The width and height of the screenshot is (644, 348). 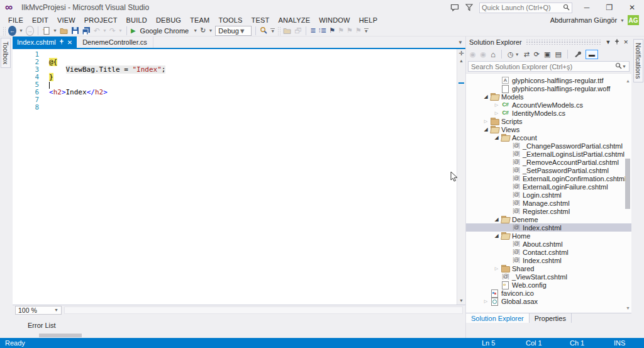 I want to click on tree-item: [@]About.cshtml, so click(x=548, y=244).